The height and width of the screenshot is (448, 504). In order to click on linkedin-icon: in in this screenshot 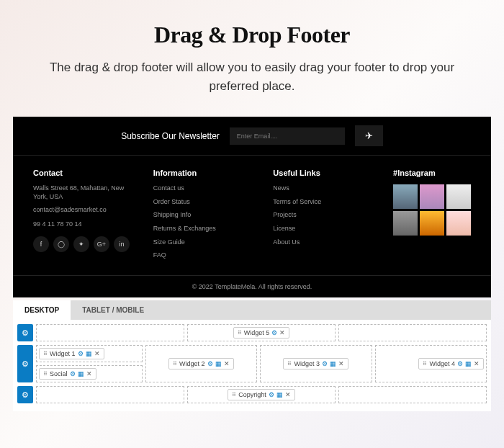, I will do `click(122, 244)`.